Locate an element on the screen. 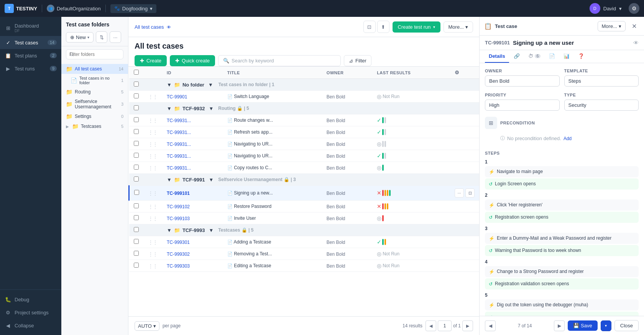 This screenshot has width=644, height=335. tc-id-link6: TC-99931... is located at coordinates (179, 168).